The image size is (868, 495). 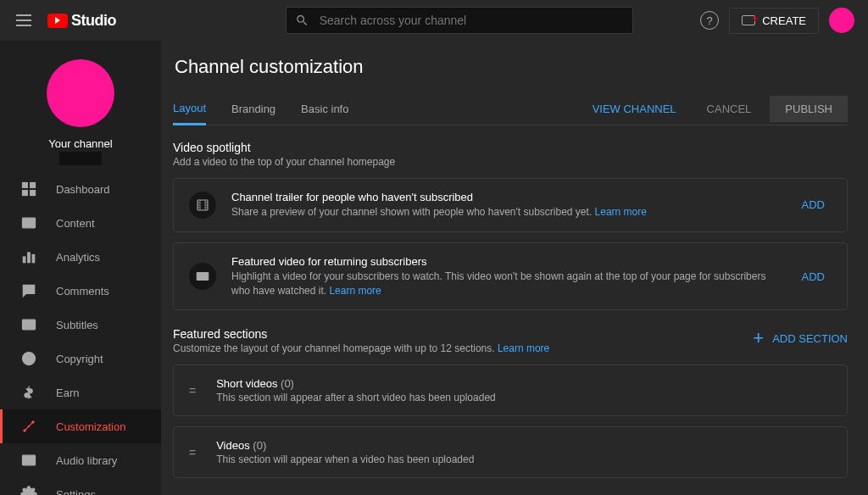 What do you see at coordinates (510, 67) in the screenshot?
I see `page-title: Channel customization` at bounding box center [510, 67].